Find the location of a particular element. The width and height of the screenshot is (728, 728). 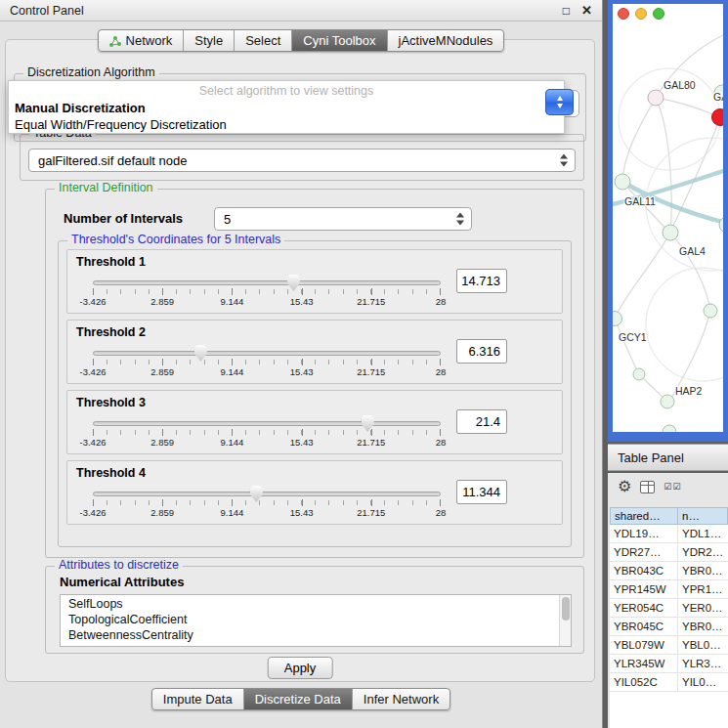

columns-icon is located at coordinates (647, 487).